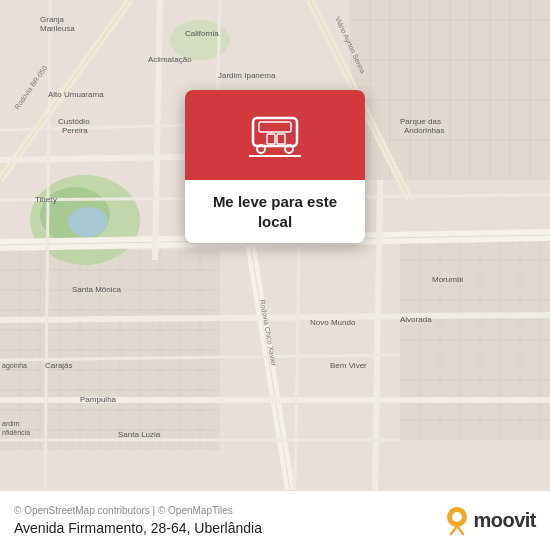 This screenshot has width=550, height=550. What do you see at coordinates (59, 366) in the screenshot?
I see `svg-text: Carajás` at bounding box center [59, 366].